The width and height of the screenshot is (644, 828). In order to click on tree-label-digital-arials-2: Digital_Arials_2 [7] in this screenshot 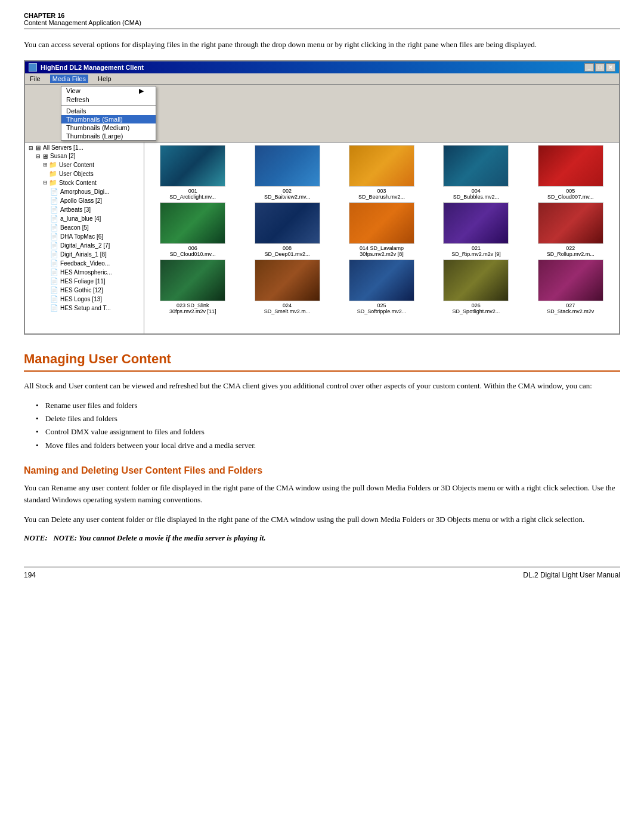, I will do `click(85, 246)`.